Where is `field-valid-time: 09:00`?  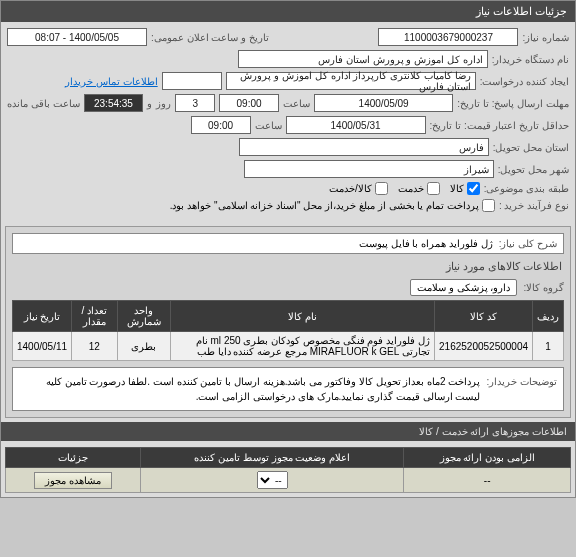
field-valid-time: 09:00 is located at coordinates (221, 125).